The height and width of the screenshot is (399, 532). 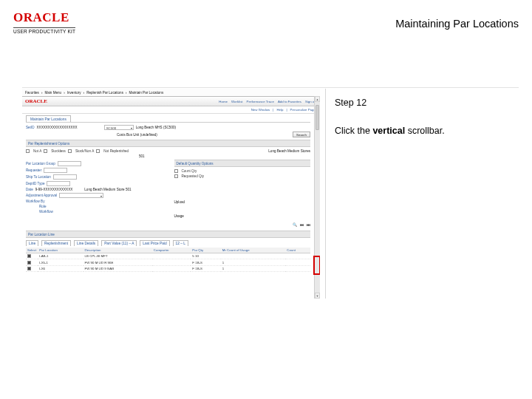 What do you see at coordinates (61, 262) in the screenshot?
I see `row-loc: LX5-1` at bounding box center [61, 262].